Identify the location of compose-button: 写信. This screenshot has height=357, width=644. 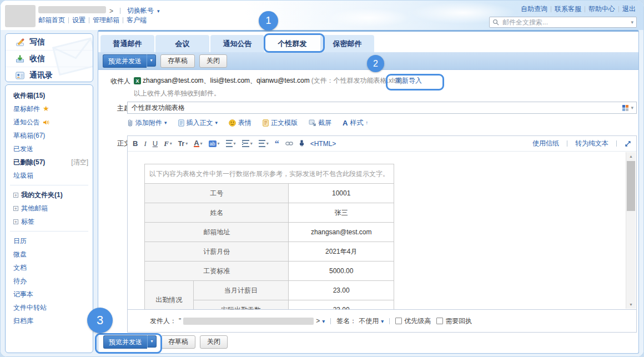
(49, 42).